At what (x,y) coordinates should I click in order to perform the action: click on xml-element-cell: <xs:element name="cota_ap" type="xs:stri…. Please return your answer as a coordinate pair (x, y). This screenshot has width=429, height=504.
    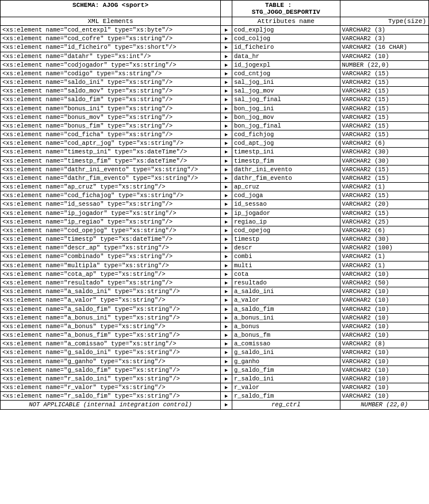
    Looking at the image, I should click on (110, 274).